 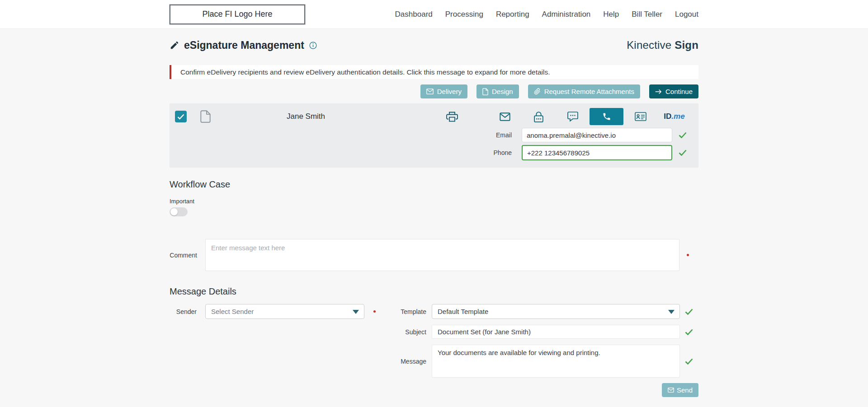 I want to click on method-id-card-icon, so click(x=640, y=117).